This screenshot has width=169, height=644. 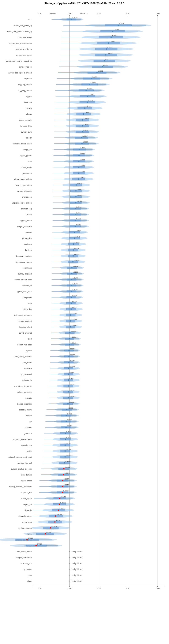 I want to click on svg-text: async_tree_cpu_io_mixed, so click(x=20, y=73).